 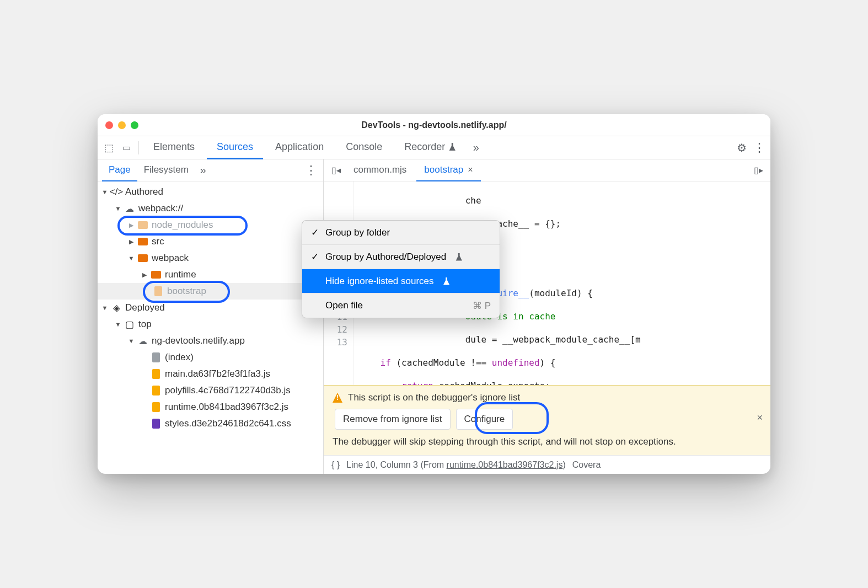 What do you see at coordinates (167, 170) in the screenshot?
I see `subtab-filesystem: Filesystem` at bounding box center [167, 170].